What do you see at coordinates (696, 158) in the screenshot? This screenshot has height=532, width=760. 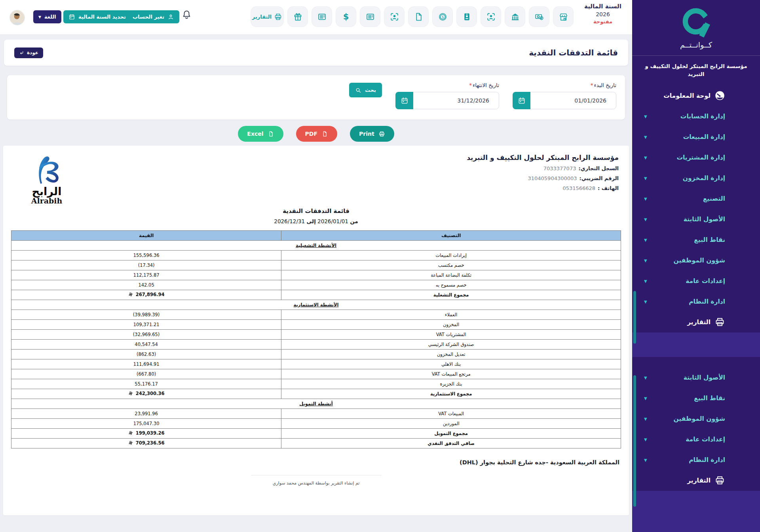 I see `sidebar-item: إدارة المشتريات▼` at bounding box center [696, 158].